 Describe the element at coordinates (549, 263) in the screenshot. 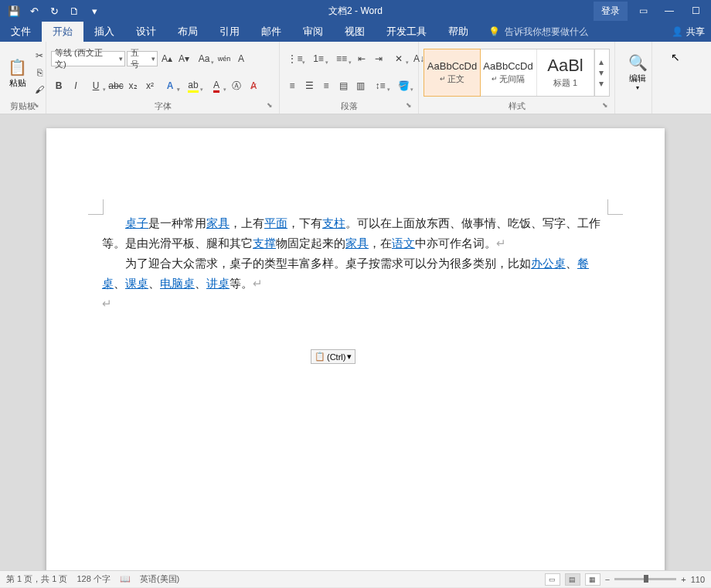

I see `link: 办公桌` at that location.